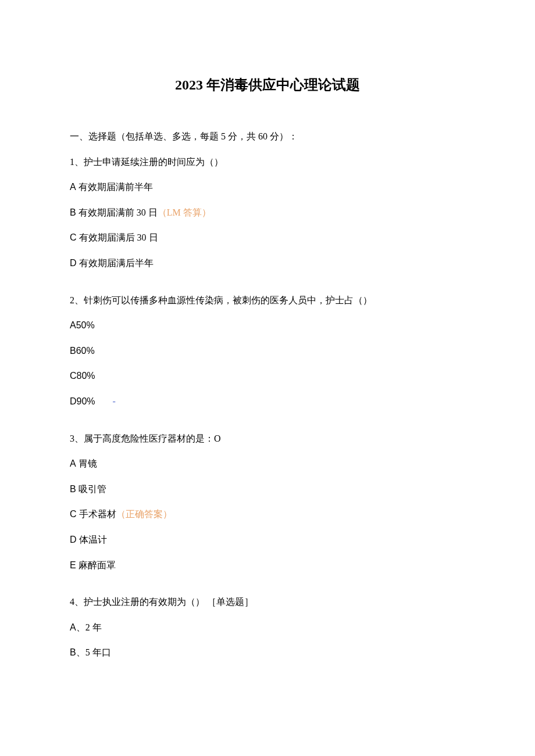 The image size is (535, 756). What do you see at coordinates (268, 402) in the screenshot?
I see `q2-option-d: D90%-` at bounding box center [268, 402].